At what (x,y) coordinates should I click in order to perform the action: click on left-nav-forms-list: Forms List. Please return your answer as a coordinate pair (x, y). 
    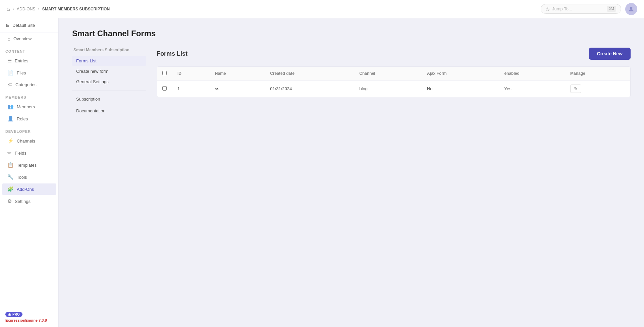
    Looking at the image, I should click on (109, 61).